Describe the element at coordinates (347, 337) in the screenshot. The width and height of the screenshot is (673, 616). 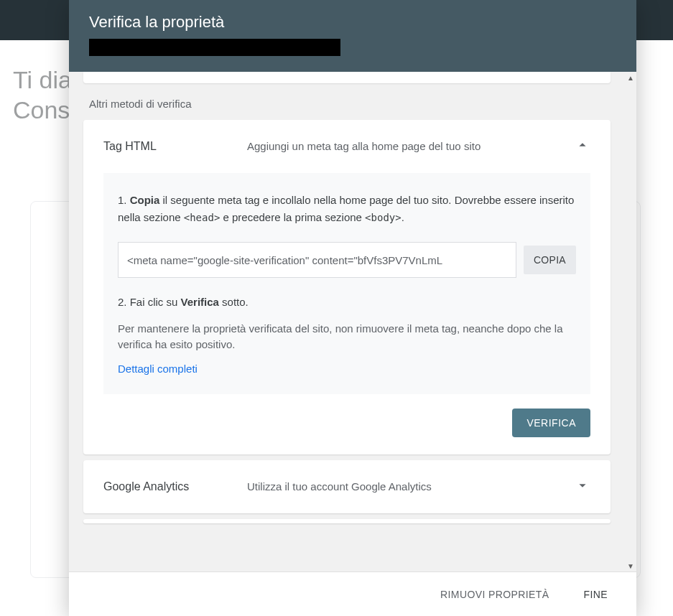
I see `persist-note: Per mantenere la proprietà verificata de…` at that location.